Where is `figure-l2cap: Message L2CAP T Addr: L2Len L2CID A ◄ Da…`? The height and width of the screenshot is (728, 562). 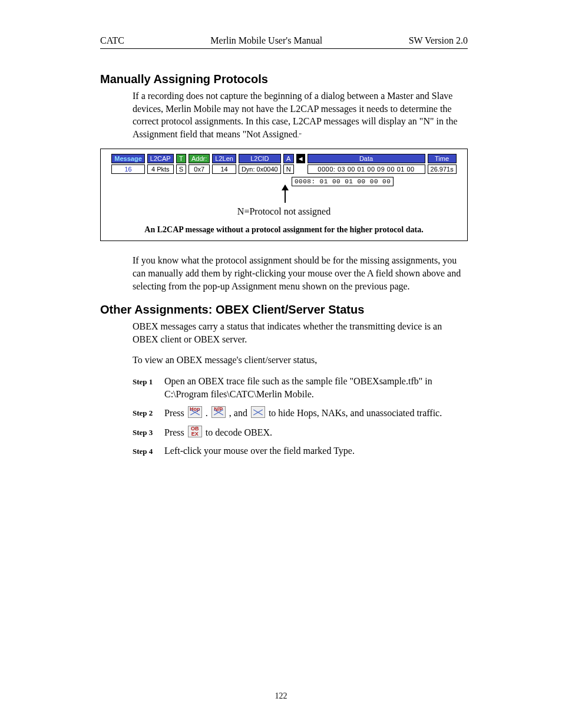
figure-l2cap: Message L2CAP T Addr: L2Len L2CID A ◄ Da… is located at coordinates (284, 195).